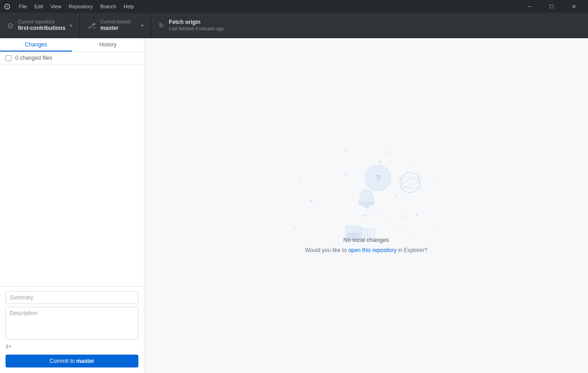 The width and height of the screenshot is (588, 373). Describe the element at coordinates (8, 58) in the screenshot. I see `select-all-checkbox` at that location.